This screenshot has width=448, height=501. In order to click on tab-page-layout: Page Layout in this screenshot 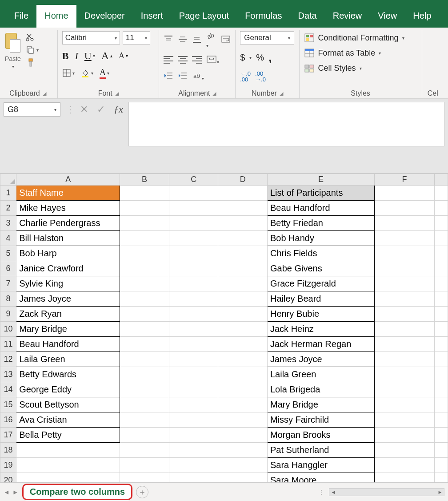, I will do `click(204, 16)`.